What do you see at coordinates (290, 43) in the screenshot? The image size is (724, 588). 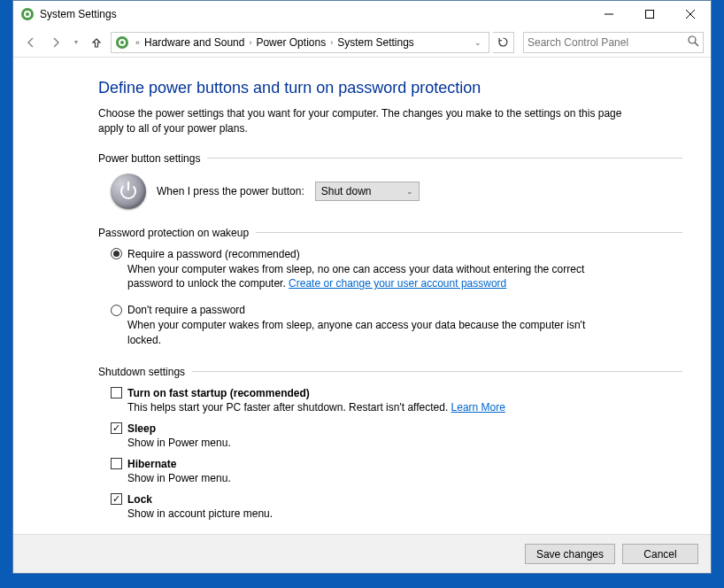 I see `breadcrumb-part-power: Power Options` at bounding box center [290, 43].